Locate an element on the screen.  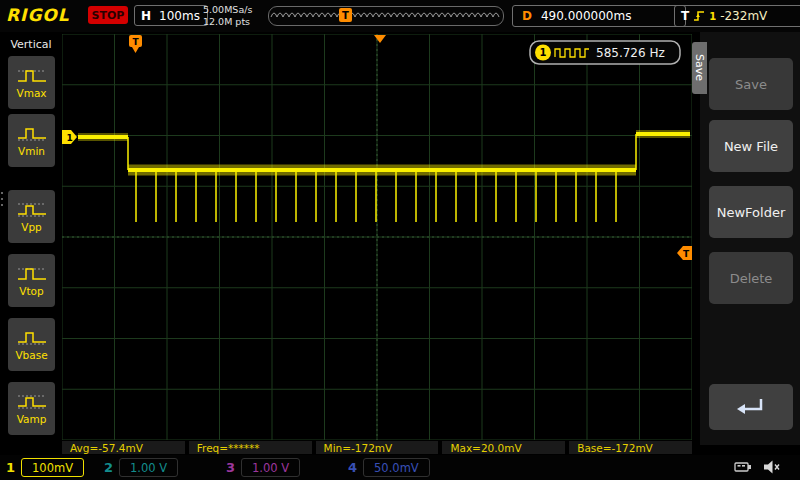
measurement-base: Base=-172mV is located at coordinates (630, 448).